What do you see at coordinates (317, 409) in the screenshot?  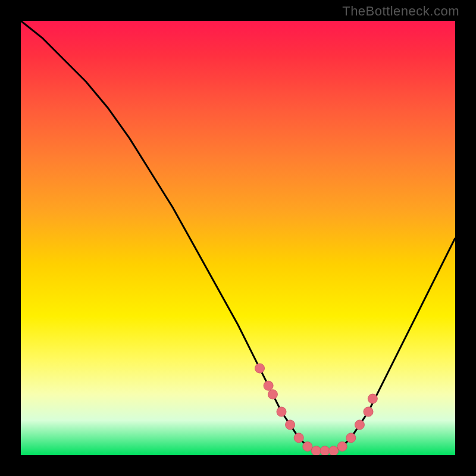 I see `fit-markers-group` at bounding box center [317, 409].